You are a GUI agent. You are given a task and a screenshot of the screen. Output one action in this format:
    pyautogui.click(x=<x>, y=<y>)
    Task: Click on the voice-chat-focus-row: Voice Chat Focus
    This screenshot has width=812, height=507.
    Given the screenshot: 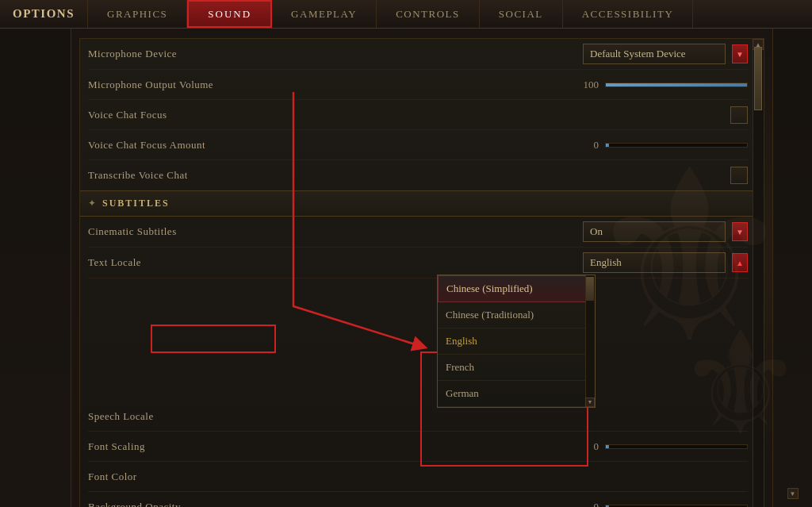 What is the action you would take?
    pyautogui.click(x=418, y=115)
    